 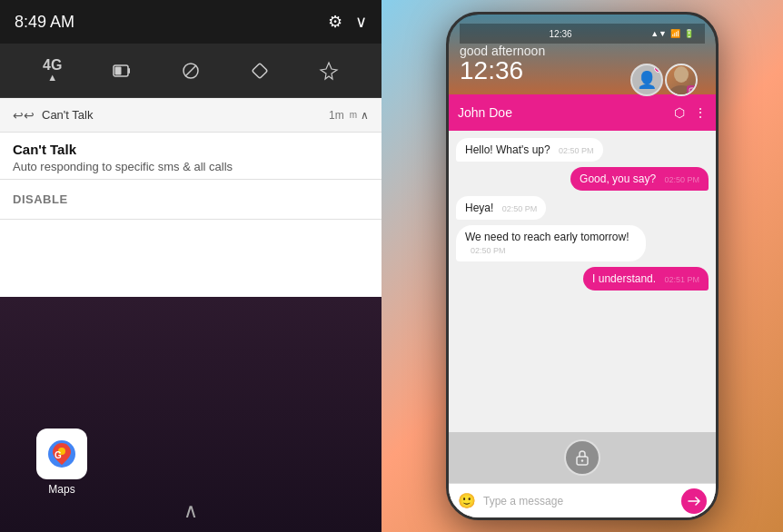 What do you see at coordinates (582, 34) in the screenshot?
I see `phone-status-bar: 12:36 ▲▼ 📶 🔋` at bounding box center [582, 34].